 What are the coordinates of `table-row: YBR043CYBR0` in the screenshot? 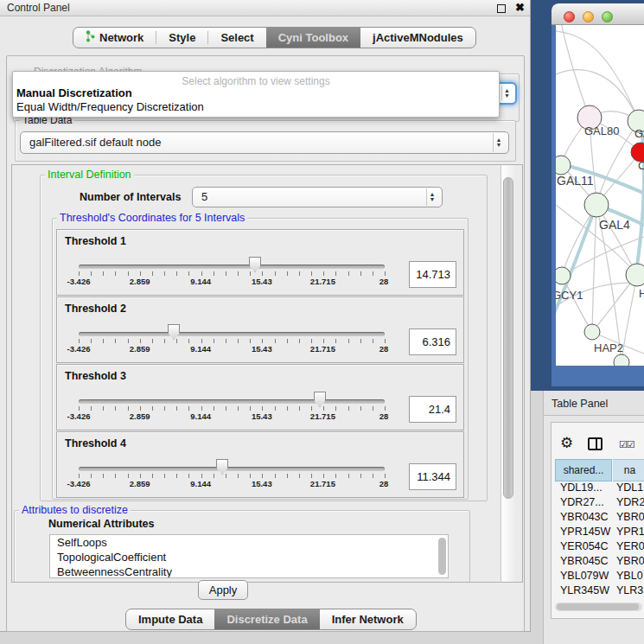 It's located at (600, 519).